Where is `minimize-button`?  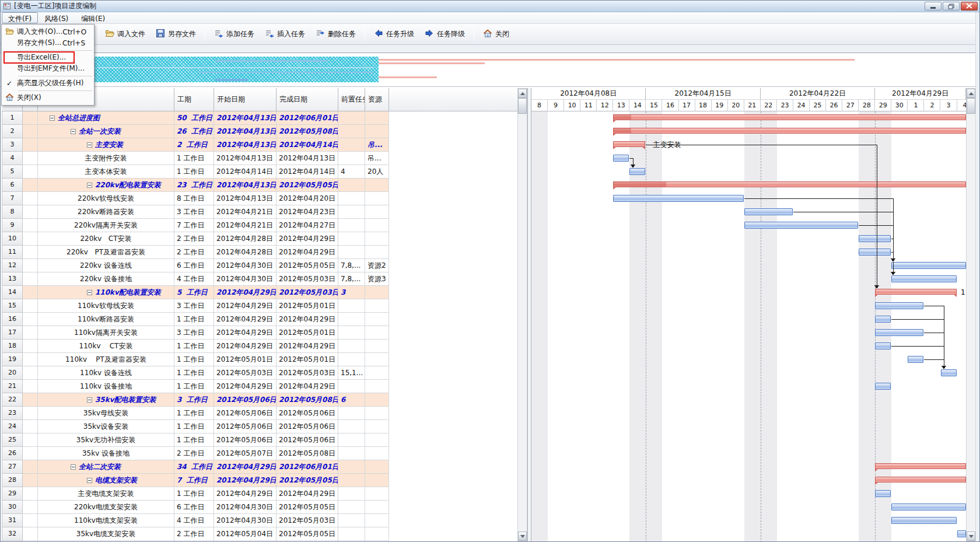 minimize-button is located at coordinates (933, 6).